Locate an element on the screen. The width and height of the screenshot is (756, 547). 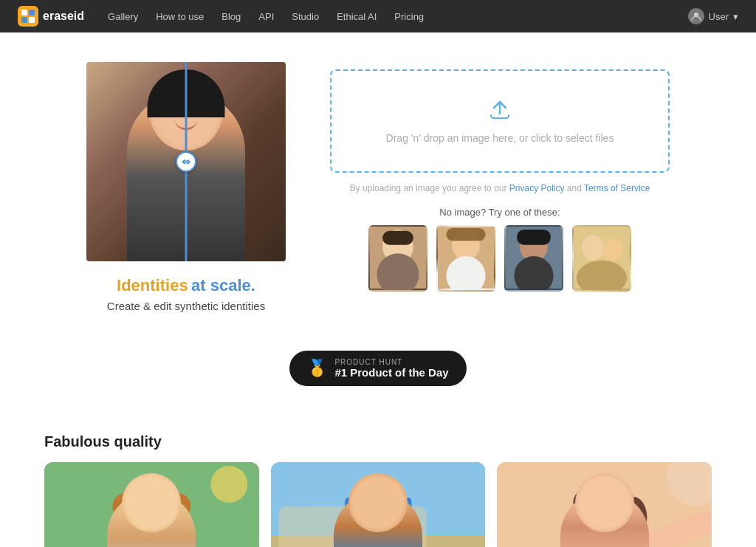
user-menu: User ▾ is located at coordinates (713, 16).